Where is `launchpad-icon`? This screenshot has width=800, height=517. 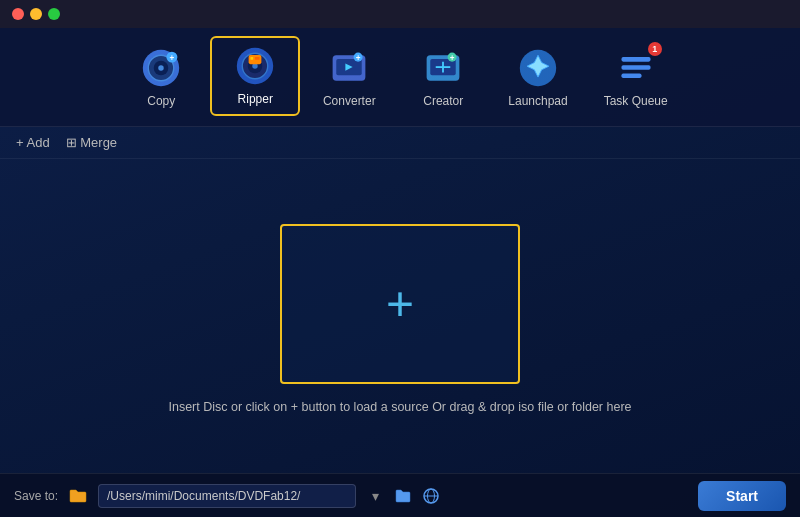
launchpad-icon is located at coordinates (538, 68).